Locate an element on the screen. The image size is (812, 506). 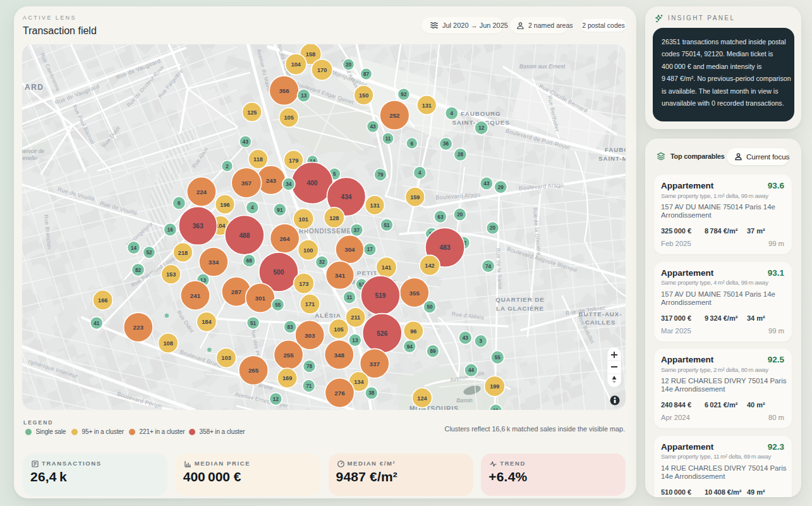
svg-text: 87 is located at coordinates (367, 75).